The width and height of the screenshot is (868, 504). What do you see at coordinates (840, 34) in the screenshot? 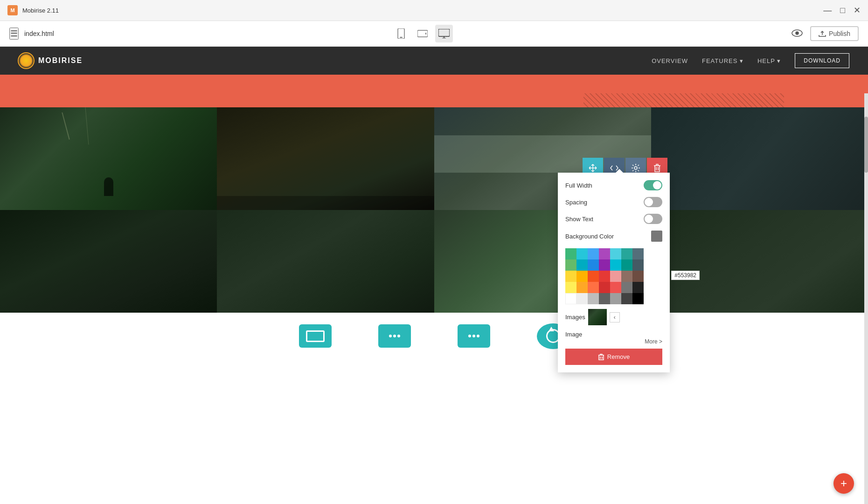
I see `publish-label: Publish` at bounding box center [840, 34].